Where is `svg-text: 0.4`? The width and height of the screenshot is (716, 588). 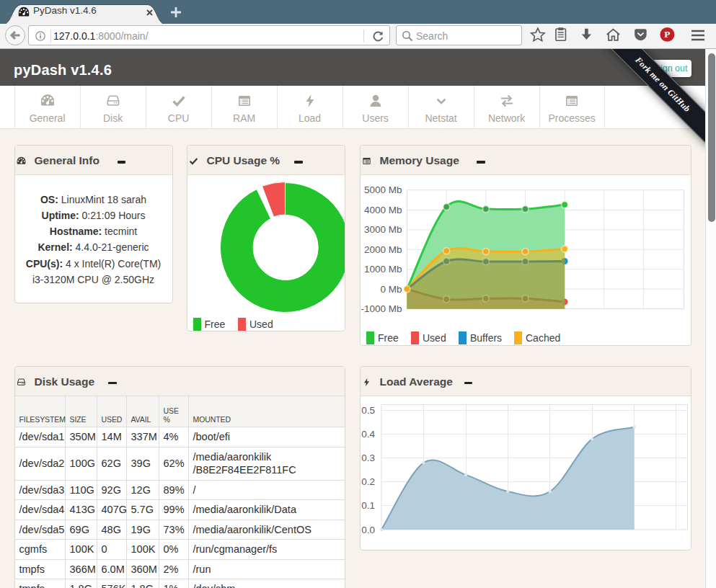 svg-text: 0.4 is located at coordinates (368, 434).